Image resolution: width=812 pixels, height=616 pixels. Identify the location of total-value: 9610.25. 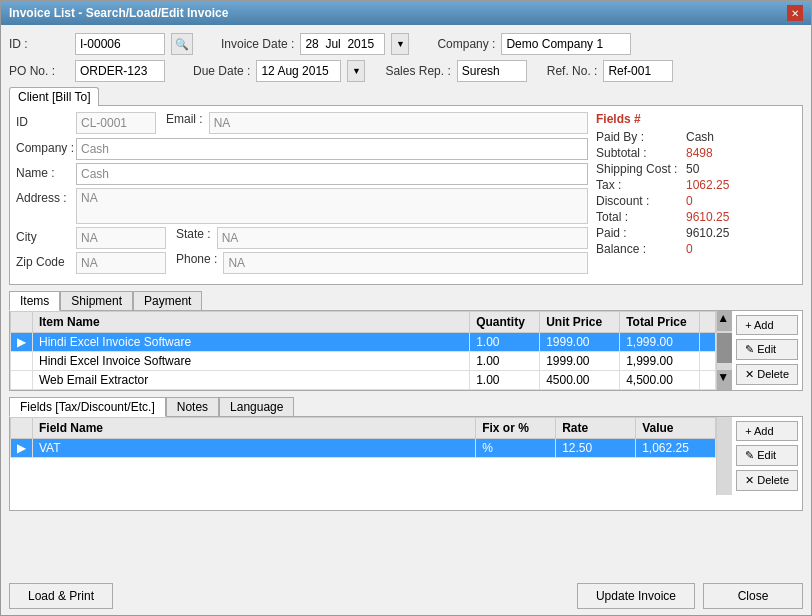
(708, 217).